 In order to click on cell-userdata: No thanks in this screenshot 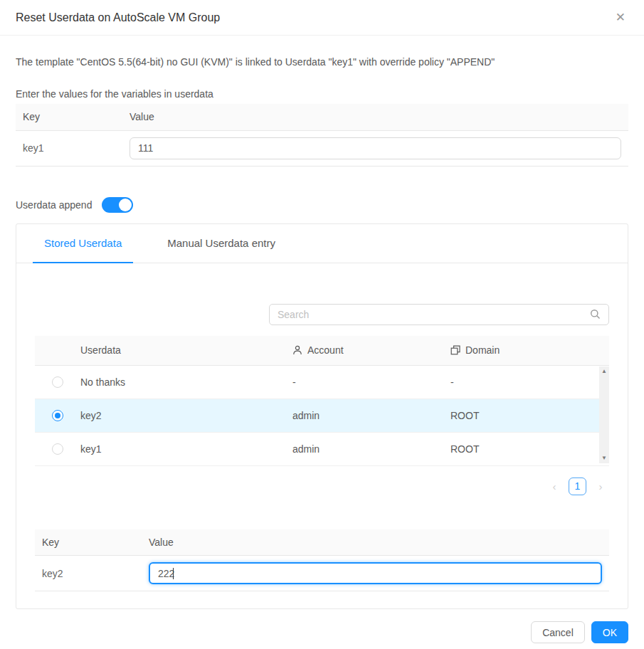, I will do `click(186, 382)`.